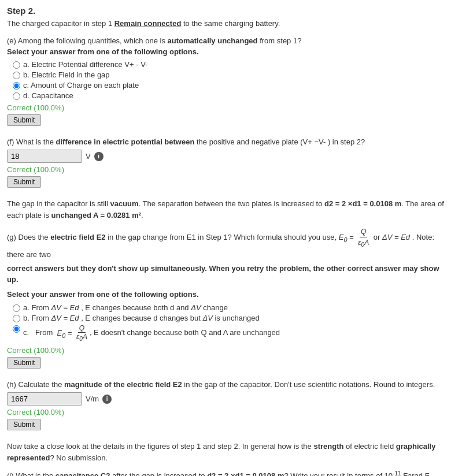 The height and width of the screenshot is (476, 451). I want to click on section-e-label: (e) Among the following quantities, whic…, so click(226, 46).